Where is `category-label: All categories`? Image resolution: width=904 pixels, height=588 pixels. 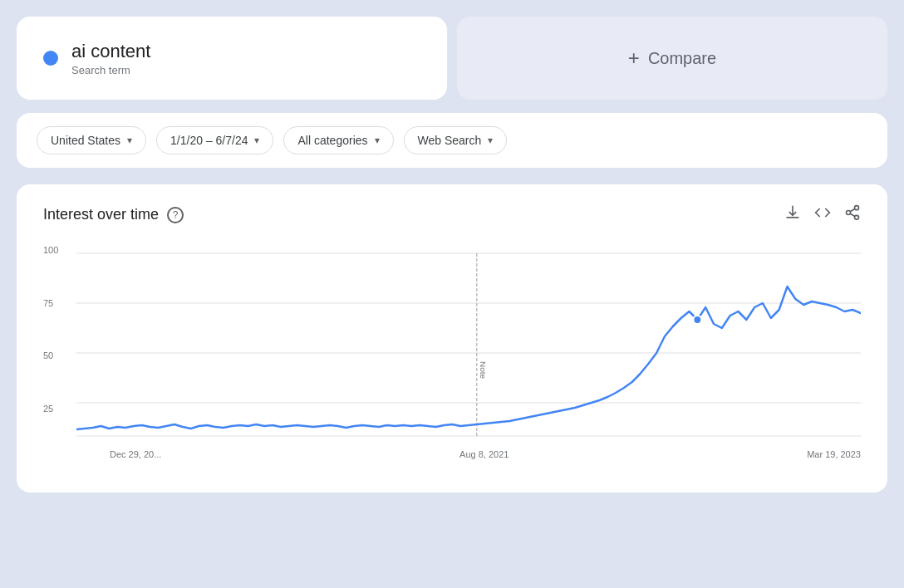 category-label: All categories is located at coordinates (332, 140).